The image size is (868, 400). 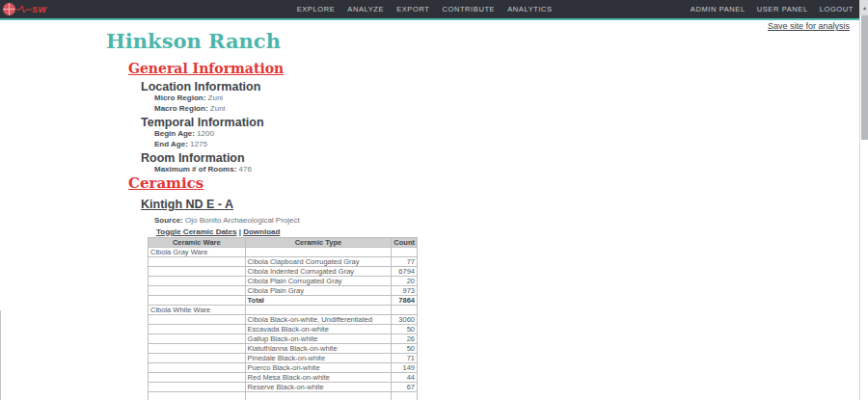 I want to click on table-row: Pinedale Black-on-white71, so click(x=284, y=359).